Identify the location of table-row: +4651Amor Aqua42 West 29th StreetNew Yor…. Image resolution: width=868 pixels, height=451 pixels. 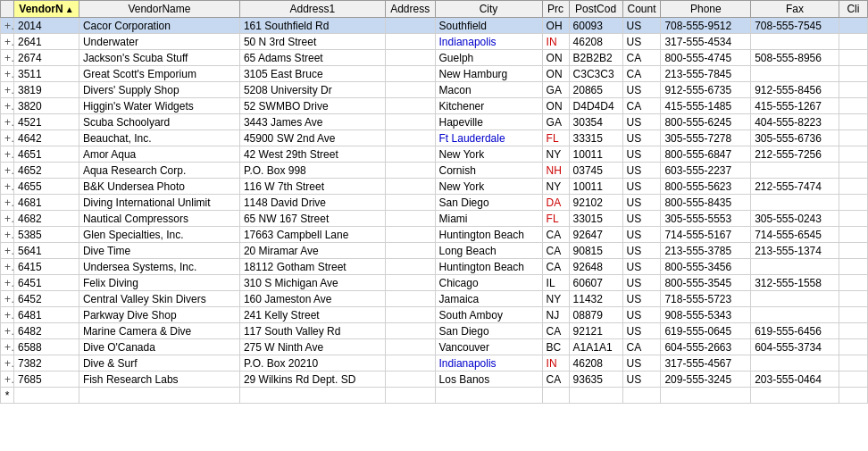
(434, 155).